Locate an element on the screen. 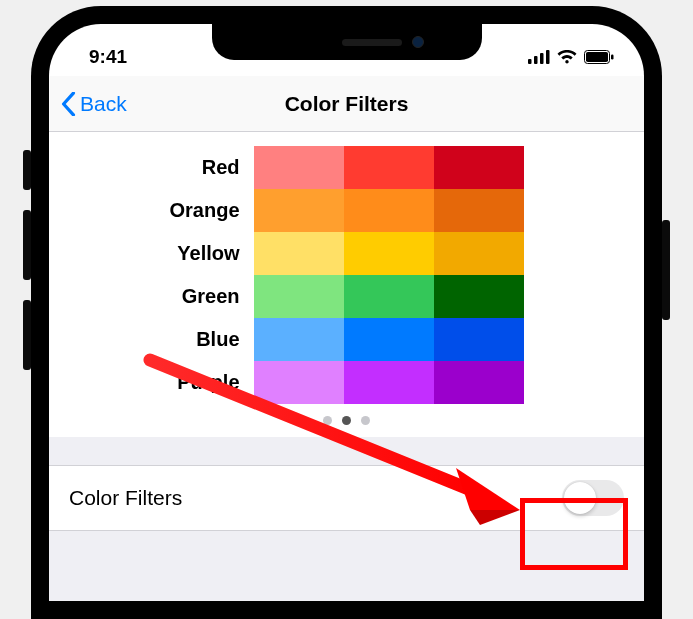 The width and height of the screenshot is (693, 619). back-label: Back is located at coordinates (104, 104).